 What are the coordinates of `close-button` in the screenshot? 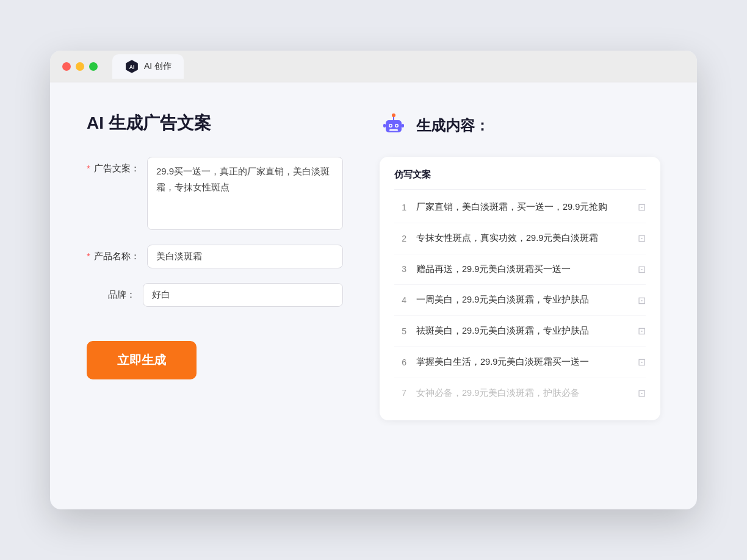 It's located at (67, 66).